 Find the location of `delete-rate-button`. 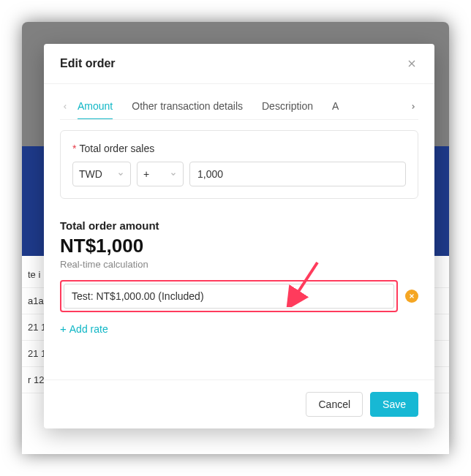

delete-rate-button is located at coordinates (412, 296).